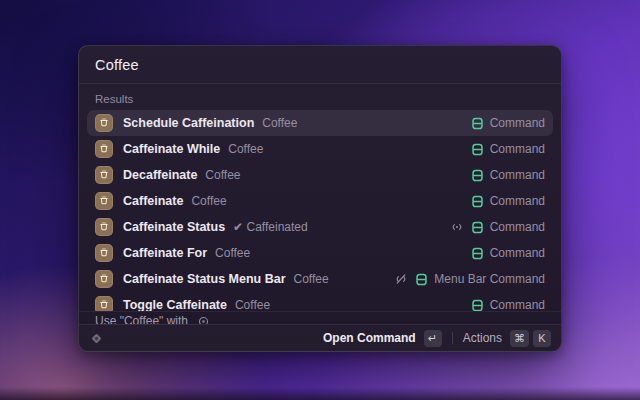  What do you see at coordinates (153, 201) in the screenshot?
I see `command-title: Caffeinate` at bounding box center [153, 201].